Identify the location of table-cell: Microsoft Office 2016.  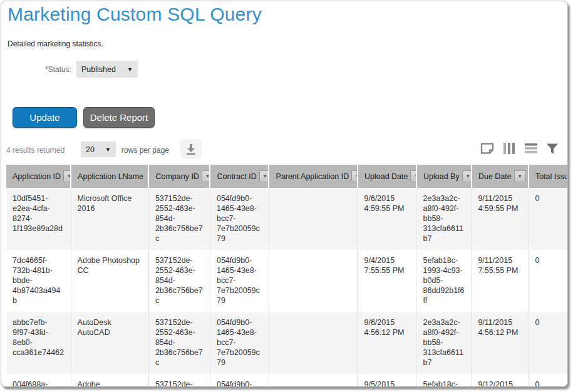
(110, 219).